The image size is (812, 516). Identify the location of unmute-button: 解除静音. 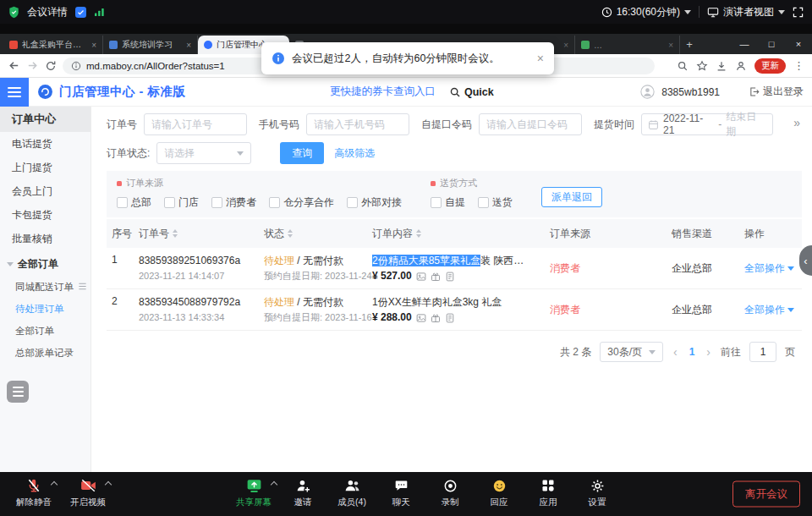
(34, 492).